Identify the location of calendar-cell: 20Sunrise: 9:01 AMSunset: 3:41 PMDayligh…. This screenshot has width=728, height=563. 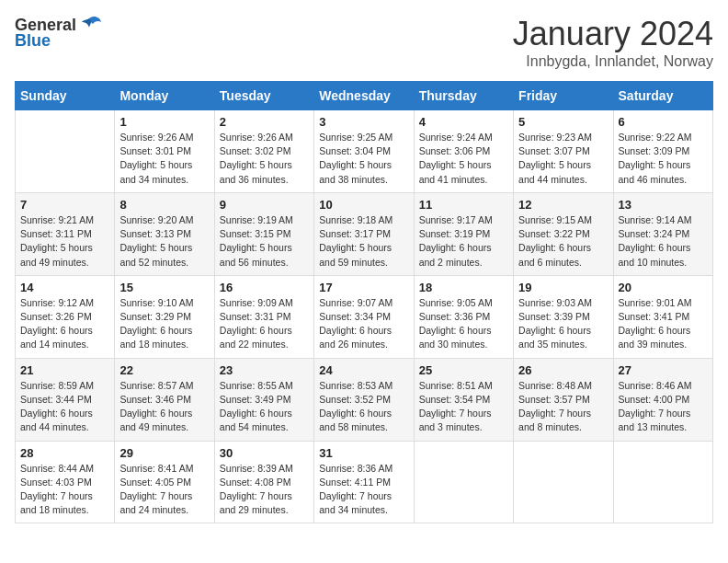
(663, 316).